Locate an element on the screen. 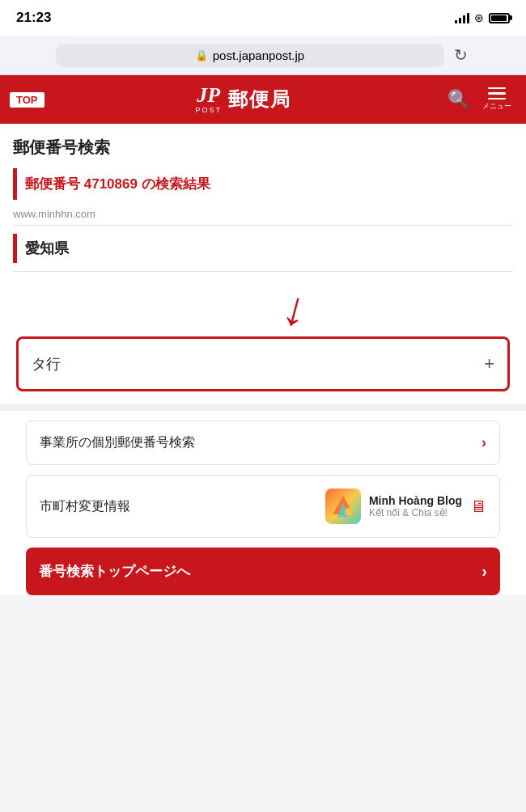 This screenshot has height=812, width=526. menu-button: メニュー is located at coordinates (497, 100).